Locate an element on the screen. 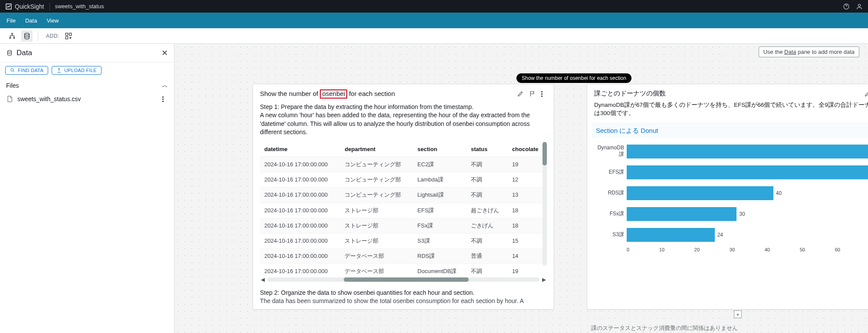  bar-label: S3課 is located at coordinates (610, 234).